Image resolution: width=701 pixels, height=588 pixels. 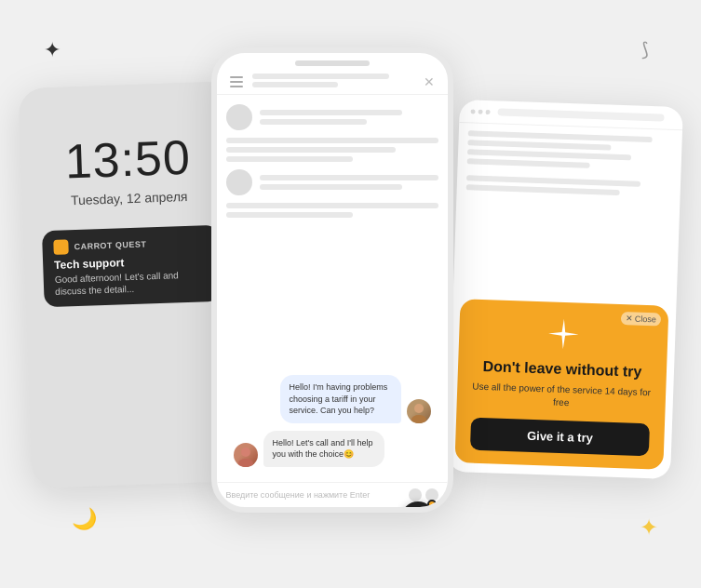 I want to click on chat-messages: Hello! I'm having problems choosing a ta…, so click(x=332, y=421).